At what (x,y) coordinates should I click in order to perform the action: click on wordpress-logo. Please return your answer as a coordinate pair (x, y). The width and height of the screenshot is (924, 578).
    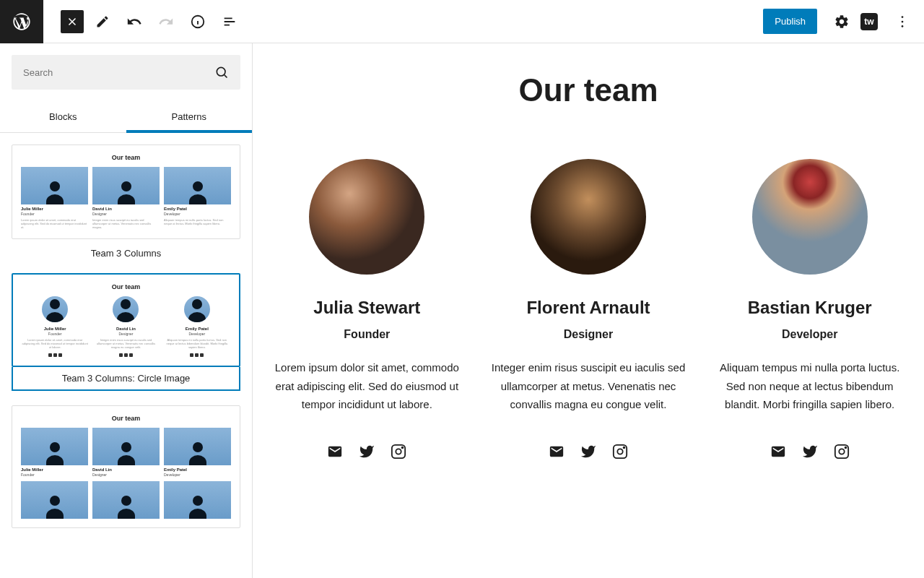
    Looking at the image, I should click on (22, 22).